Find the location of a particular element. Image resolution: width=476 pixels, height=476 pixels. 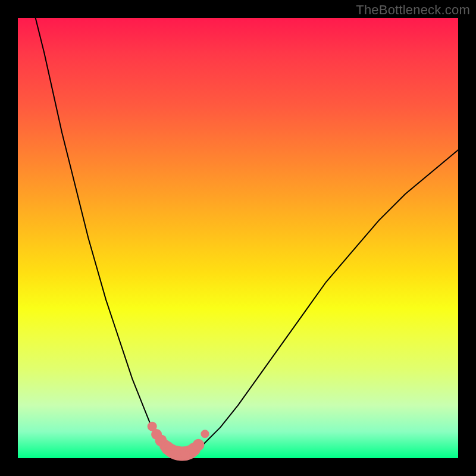

watermark-text: TheBottleneck.com is located at coordinates (413, 10).